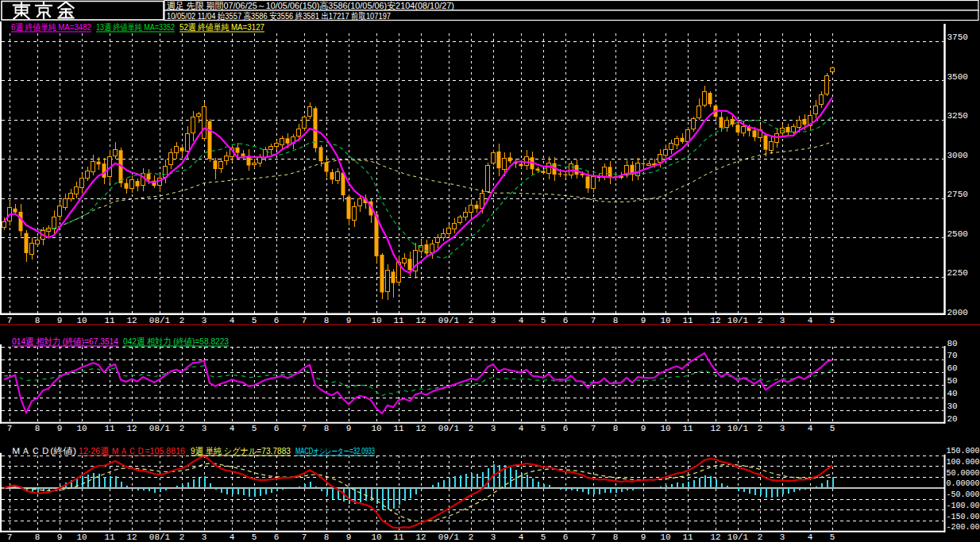  I want to click on svg-text: 70, so click(953, 356).